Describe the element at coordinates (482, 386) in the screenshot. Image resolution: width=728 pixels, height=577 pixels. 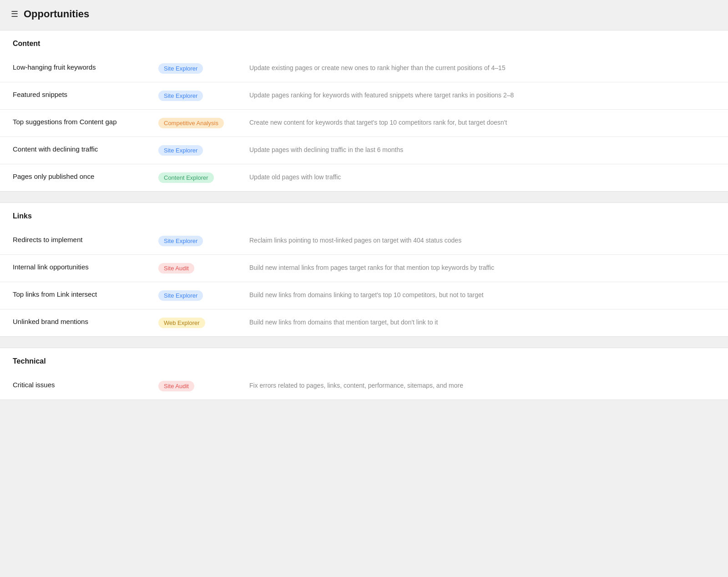
I see `row-description: Fix errors related to pages, links, cont…` at that location.